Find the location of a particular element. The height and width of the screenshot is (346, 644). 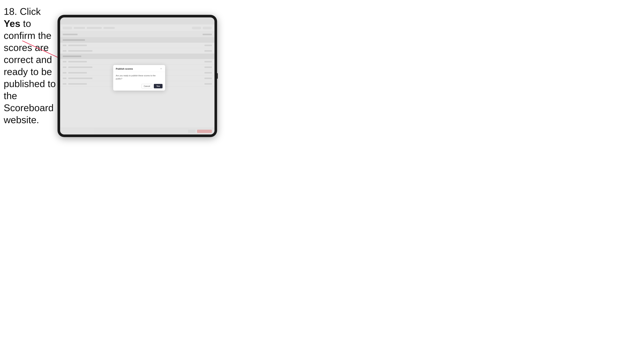

dialog-body: Are you ready to publish these scores to… is located at coordinates (139, 77).